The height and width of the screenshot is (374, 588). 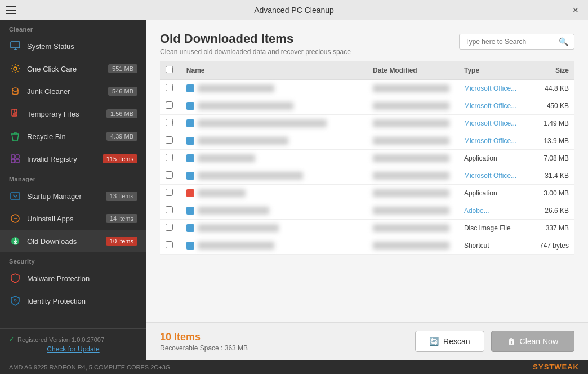 What do you see at coordinates (122, 219) in the screenshot?
I see `sidebar-badge-uninstall-apps: 14 Items` at bounding box center [122, 219].